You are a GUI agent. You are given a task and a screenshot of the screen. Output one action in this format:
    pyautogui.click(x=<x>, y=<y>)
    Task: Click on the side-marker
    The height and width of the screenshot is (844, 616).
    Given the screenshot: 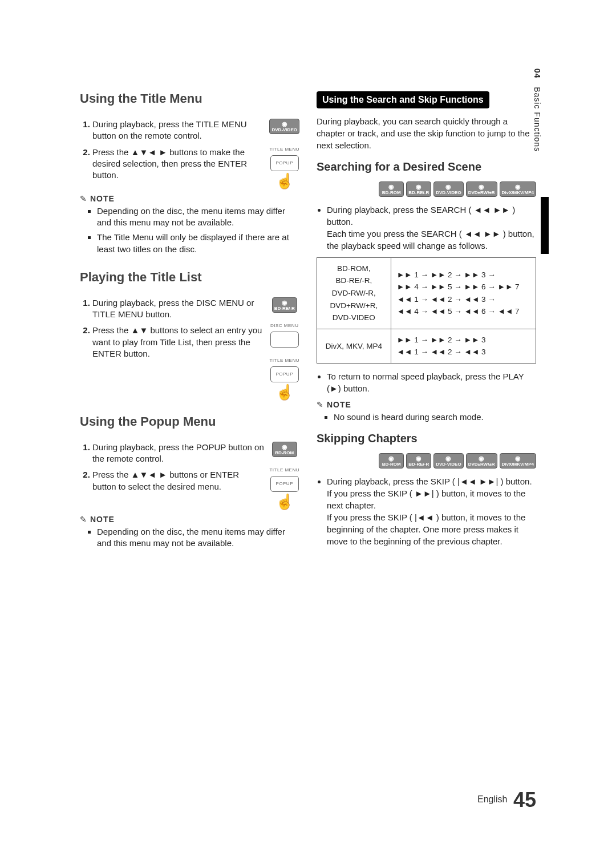 What is the action you would take?
    pyautogui.click(x=545, y=225)
    